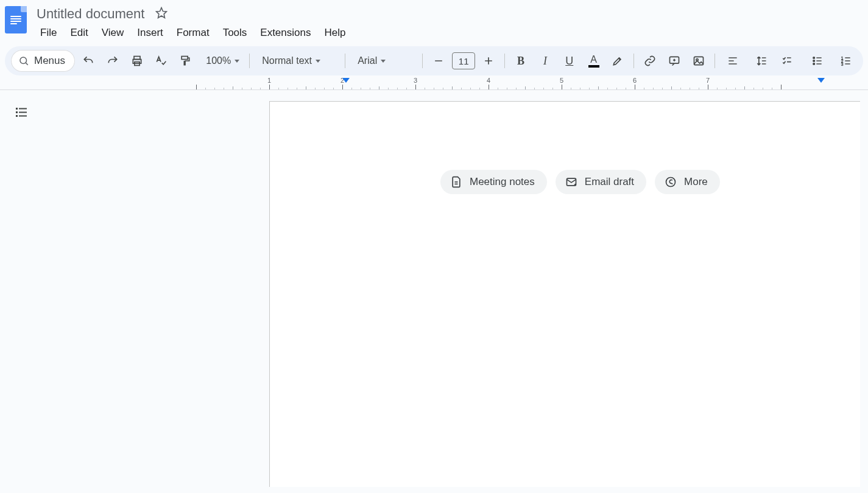 The height and width of the screenshot is (493, 868). What do you see at coordinates (287, 61) in the screenshot?
I see `paragraph-style-value: Normal text` at bounding box center [287, 61].